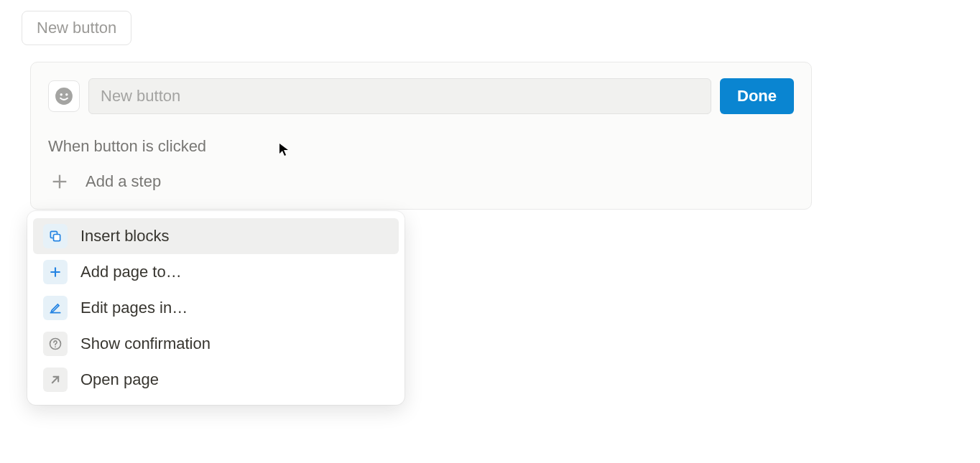 This screenshot has width=980, height=463. What do you see at coordinates (119, 380) in the screenshot?
I see `menu-item-label: Open page` at bounding box center [119, 380].